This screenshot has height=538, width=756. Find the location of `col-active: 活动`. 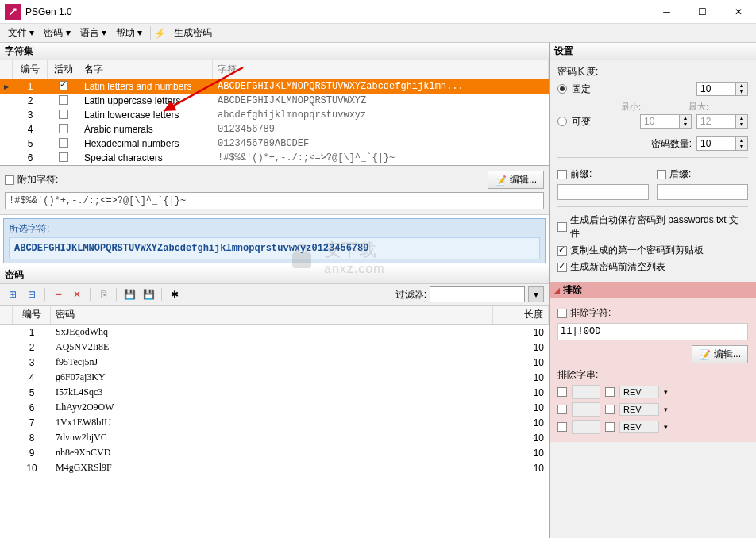

col-active: 活动 is located at coordinates (64, 70).